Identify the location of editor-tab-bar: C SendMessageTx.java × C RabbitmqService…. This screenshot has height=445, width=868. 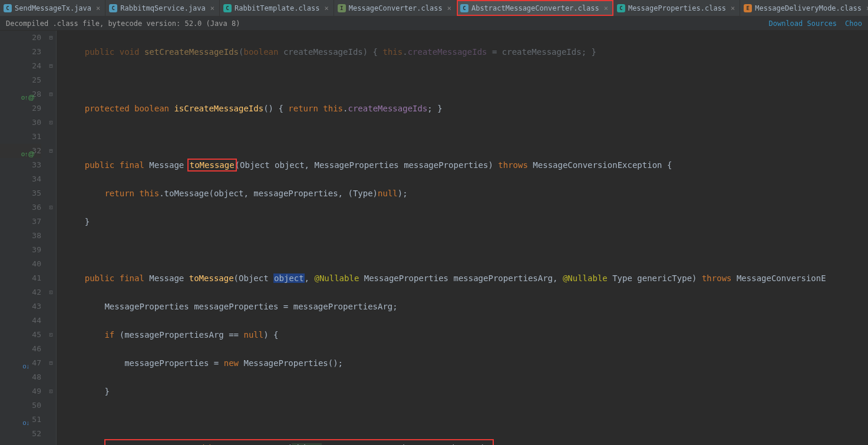
(434, 8).